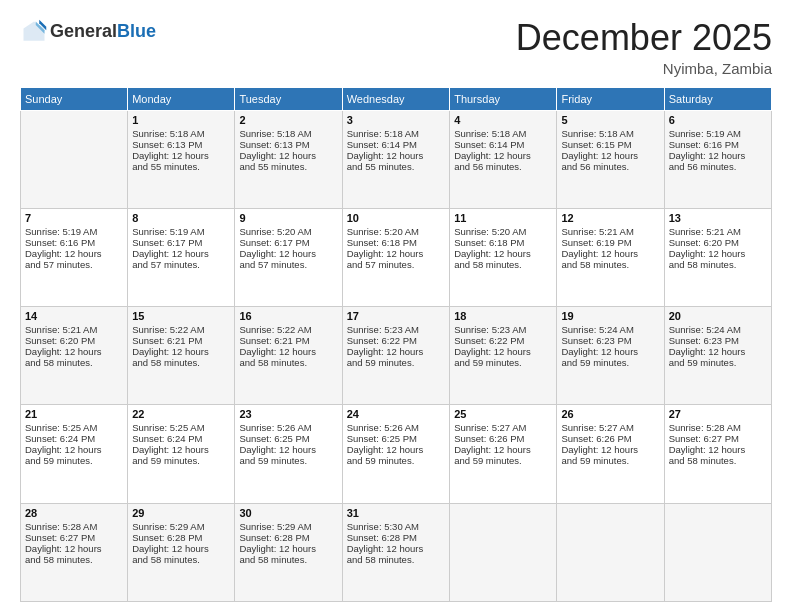 The width and height of the screenshot is (792, 612). What do you see at coordinates (396, 356) in the screenshot?
I see `calendar-day-17: 17Sunrise: 5:23 AMSunset: 6:22 PMDayligh…` at bounding box center [396, 356].